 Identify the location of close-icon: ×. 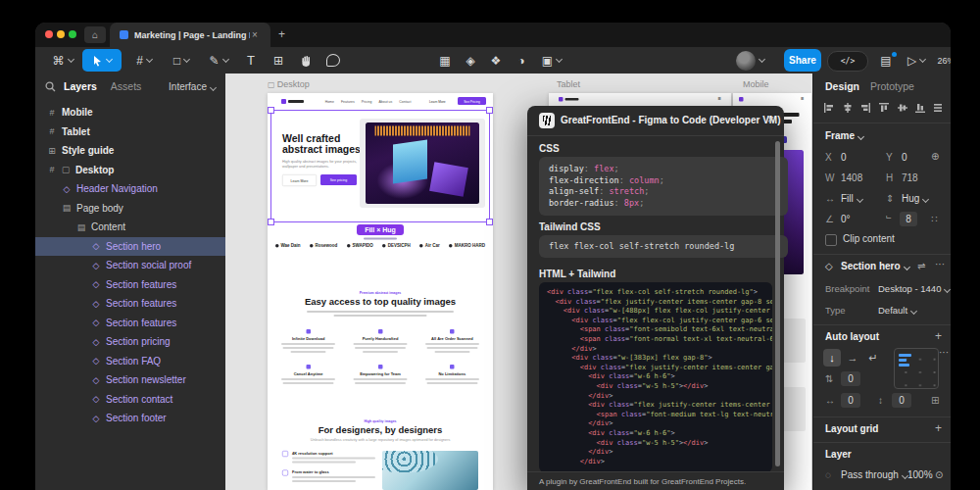
(770, 120).